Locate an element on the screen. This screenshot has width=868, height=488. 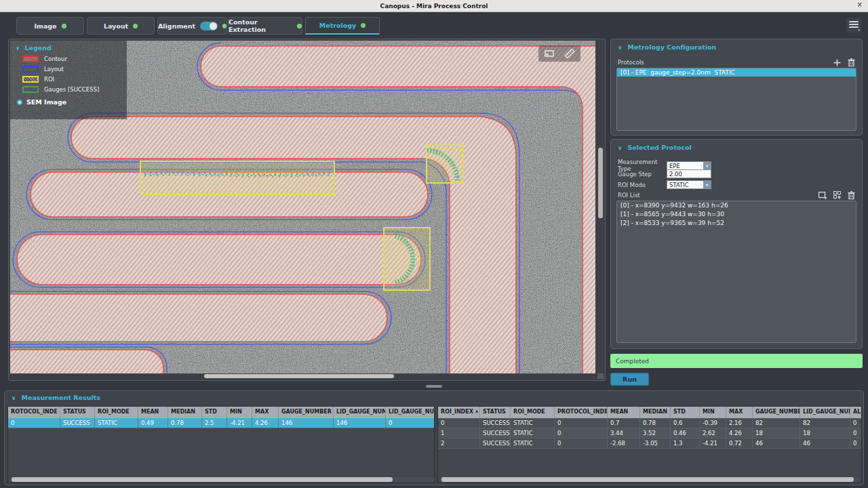
legend-item-gauges: Gauges [SUCCESS] is located at coordinates (72, 89).